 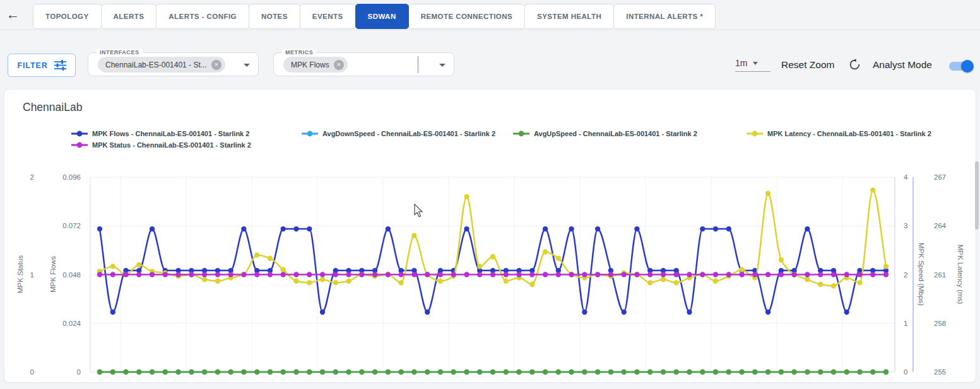 What do you see at coordinates (741, 63) in the screenshot?
I see `time-range-value: 1m` at bounding box center [741, 63].